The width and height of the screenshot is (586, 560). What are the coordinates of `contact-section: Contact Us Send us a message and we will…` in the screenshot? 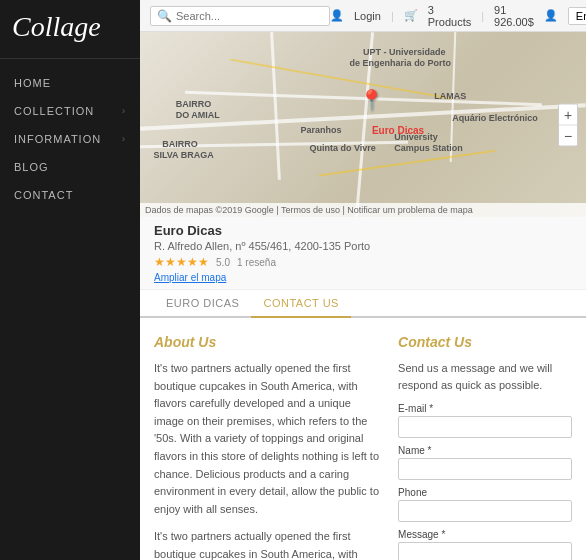 It's located at (485, 447).